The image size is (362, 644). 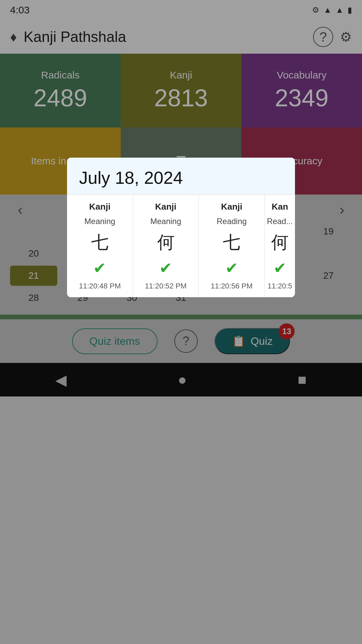 What do you see at coordinates (100, 207) in the screenshot?
I see `review-card-1-type: Kanji` at bounding box center [100, 207].